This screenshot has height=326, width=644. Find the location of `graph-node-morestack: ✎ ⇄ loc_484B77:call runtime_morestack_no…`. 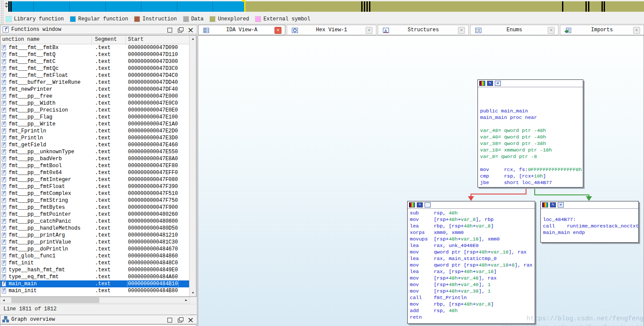

graph-node-morestack: ✎ ⇄ loc_484B77:call runtime_morestack_no… is located at coordinates (590, 222).